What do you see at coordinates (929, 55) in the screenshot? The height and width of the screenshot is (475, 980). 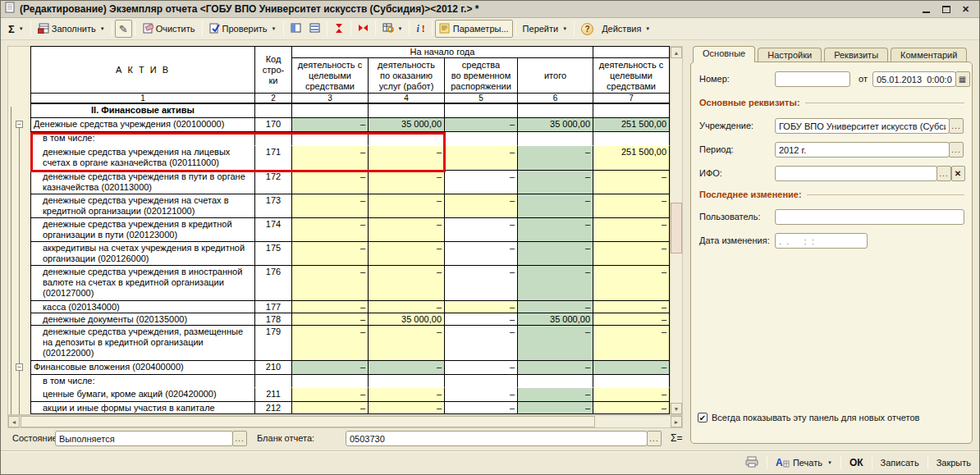 I see `tab-kommentariy: Комментарий` at bounding box center [929, 55].